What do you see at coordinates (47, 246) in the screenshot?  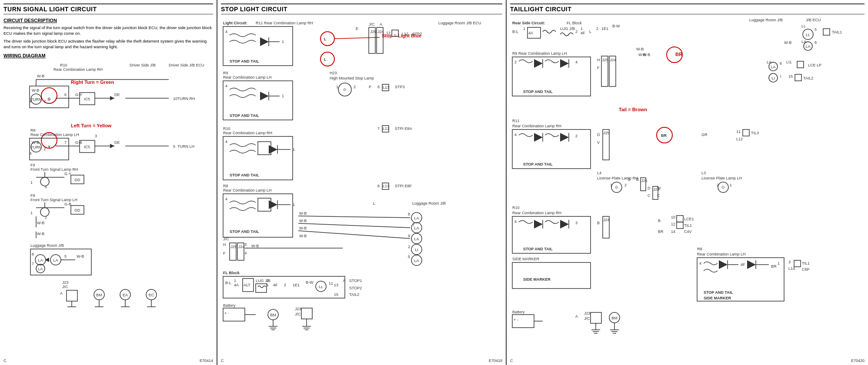 I see `svg-text: Luggage Room J/B` at bounding box center [47, 246].